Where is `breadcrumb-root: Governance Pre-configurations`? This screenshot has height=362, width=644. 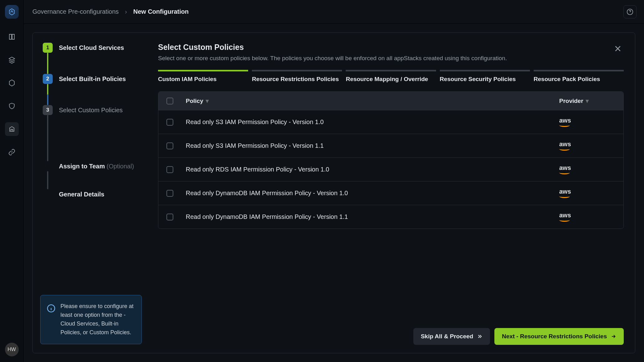 breadcrumb-root: Governance Pre-configurations is located at coordinates (75, 12).